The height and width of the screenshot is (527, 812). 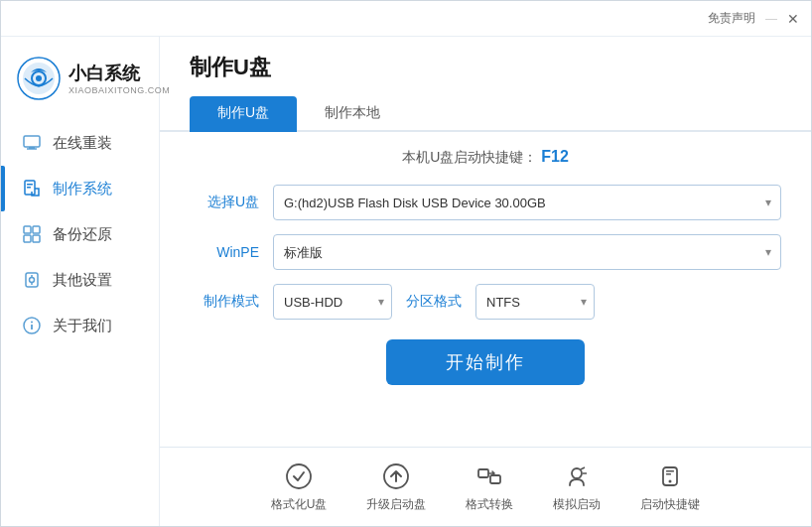 What do you see at coordinates (300, 486) in the screenshot?
I see `toolbar-item-format-usb: 格式化U盘` at bounding box center [300, 486].